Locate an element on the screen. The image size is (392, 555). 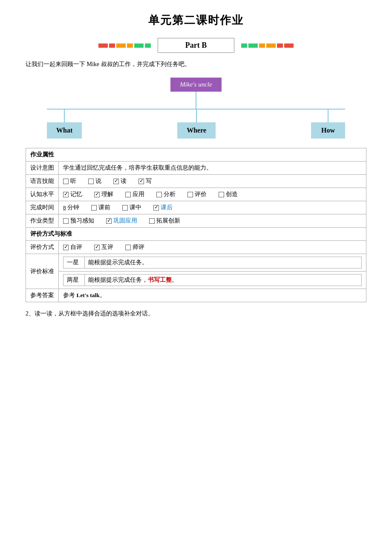
lang-skill-checkboxes: 听 说 读 写 is located at coordinates (212, 181).